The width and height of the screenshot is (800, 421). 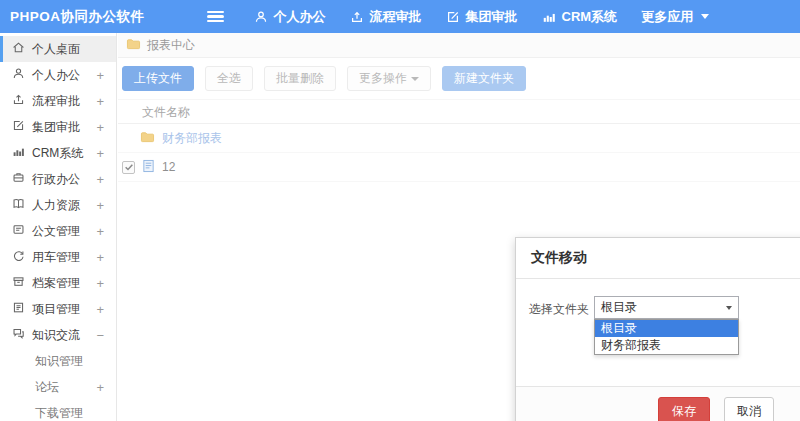 What do you see at coordinates (580, 17) in the screenshot?
I see `nav-crm-system: CRM系统` at bounding box center [580, 17].